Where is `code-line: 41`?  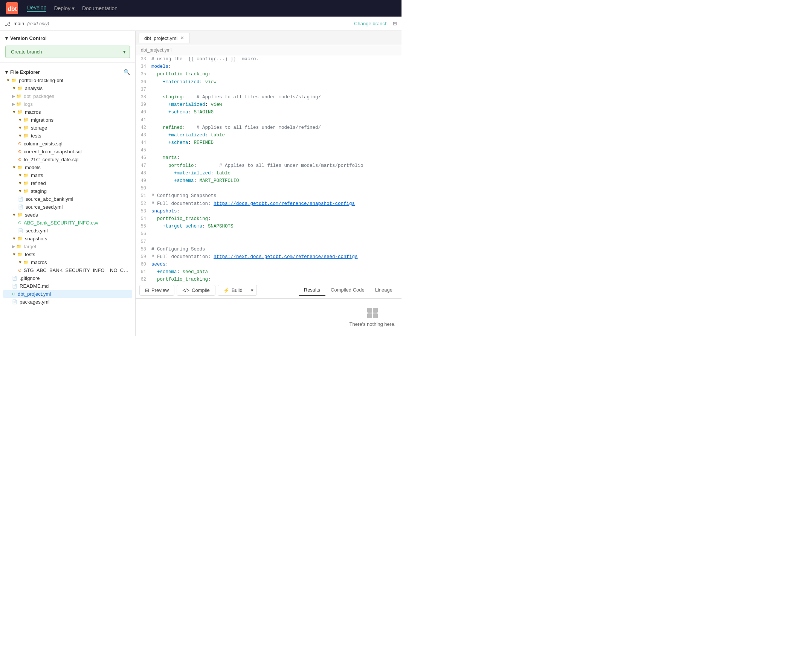 code-line: 41 is located at coordinates (268, 120).